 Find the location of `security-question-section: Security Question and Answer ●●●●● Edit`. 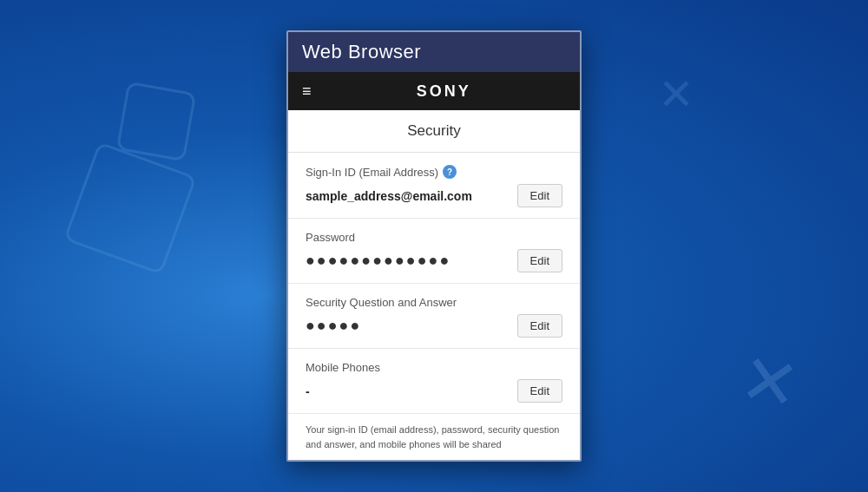

security-question-section: Security Question and Answer ●●●●● Edit is located at coordinates (434, 316).